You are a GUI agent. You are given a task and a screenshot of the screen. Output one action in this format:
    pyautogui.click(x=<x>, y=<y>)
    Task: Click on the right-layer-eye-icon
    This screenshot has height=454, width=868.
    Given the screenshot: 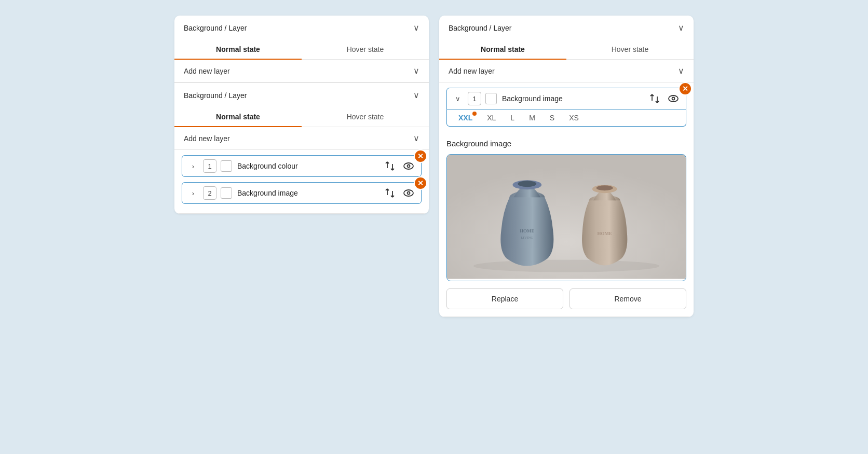 What is the action you would take?
    pyautogui.click(x=673, y=99)
    